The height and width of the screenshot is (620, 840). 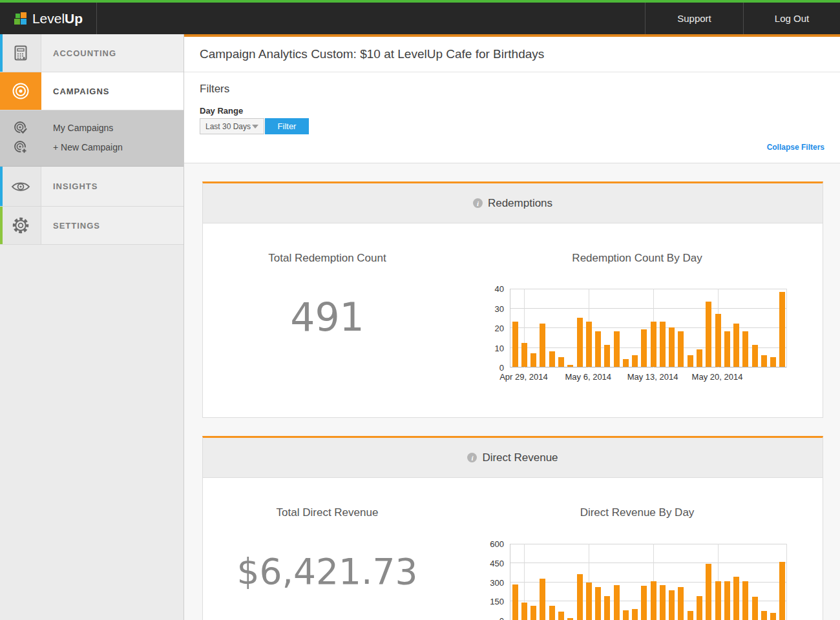 What do you see at coordinates (520, 203) in the screenshot?
I see `redemptions-panel-title: Redemptions` at bounding box center [520, 203].